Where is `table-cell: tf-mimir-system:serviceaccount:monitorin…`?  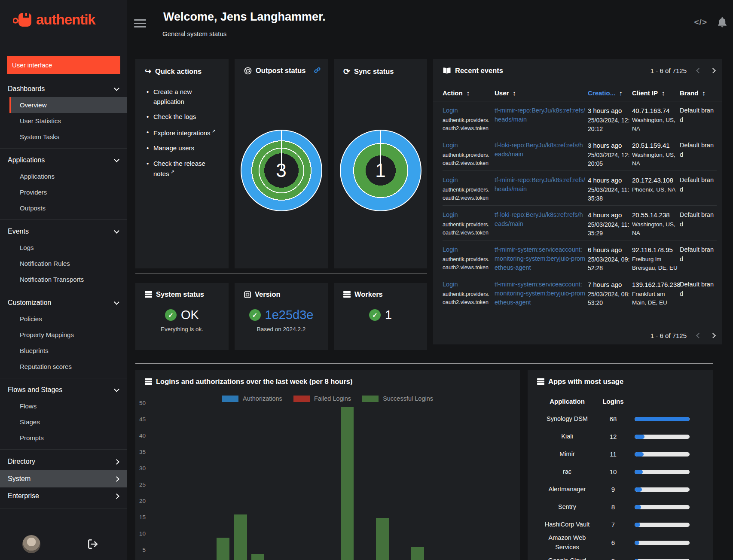 table-cell: tf-mimir-system:serviceaccount:monitorin… is located at coordinates (540, 260).